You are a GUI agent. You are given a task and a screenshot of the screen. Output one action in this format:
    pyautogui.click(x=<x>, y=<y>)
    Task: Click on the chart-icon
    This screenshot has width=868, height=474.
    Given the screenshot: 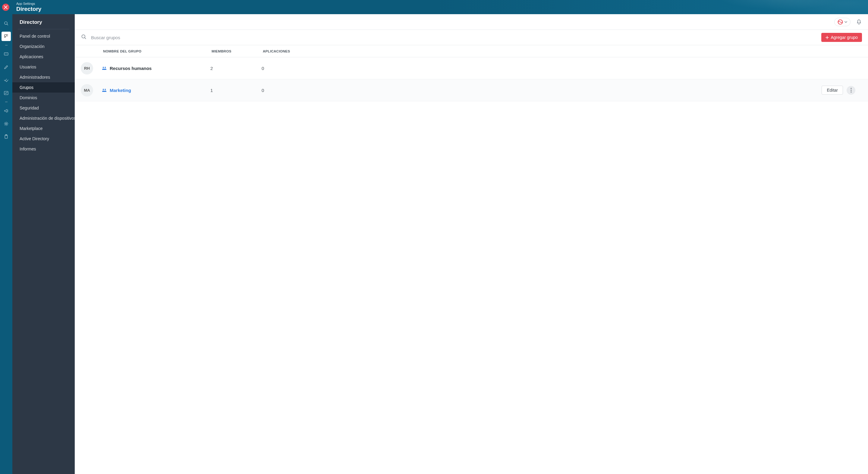 What is the action you would take?
    pyautogui.click(x=6, y=93)
    